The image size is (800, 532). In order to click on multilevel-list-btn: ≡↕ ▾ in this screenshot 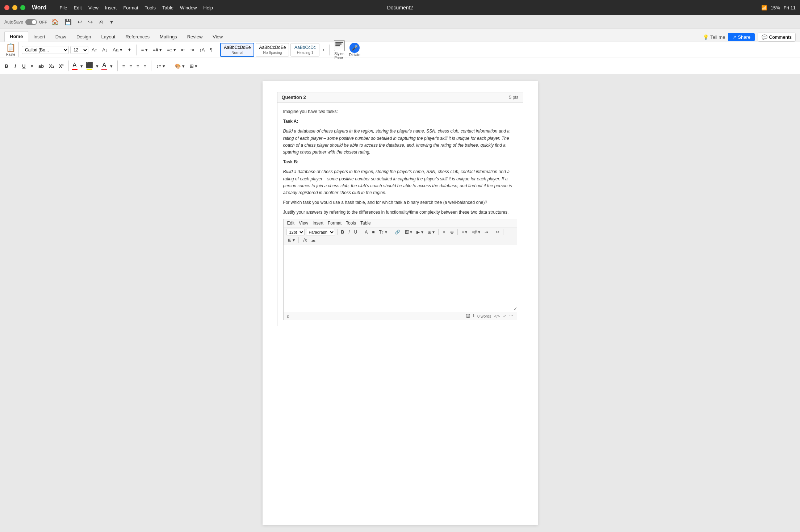, I will do `click(172, 50)`.